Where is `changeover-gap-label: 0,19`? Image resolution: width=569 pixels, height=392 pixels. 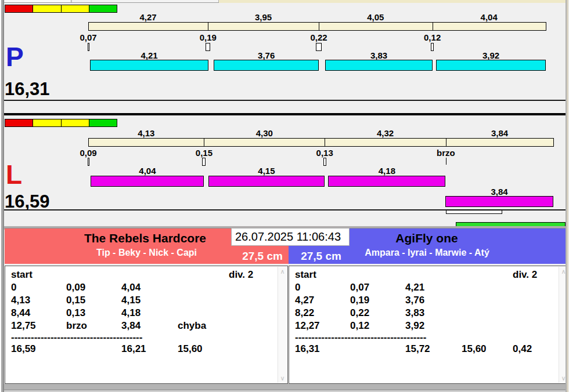 changeover-gap-label: 0,19 is located at coordinates (208, 37).